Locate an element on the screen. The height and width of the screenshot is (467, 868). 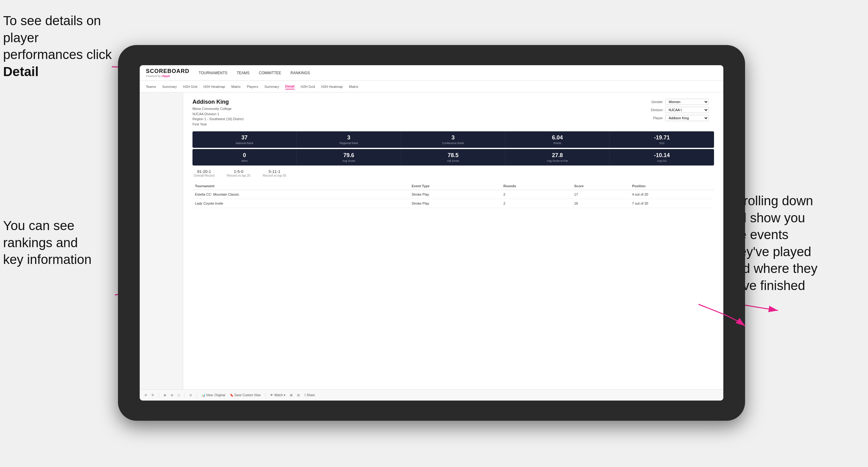
col-position: Position is located at coordinates (672, 186).